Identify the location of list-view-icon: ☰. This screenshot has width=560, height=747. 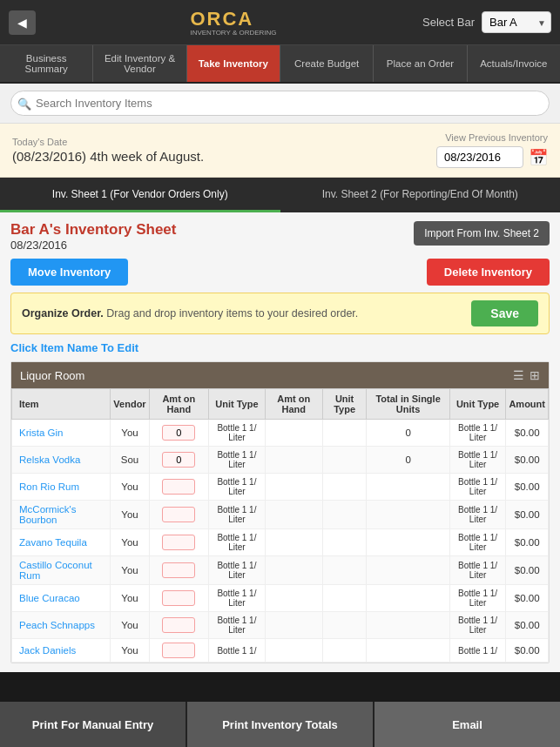
(519, 375).